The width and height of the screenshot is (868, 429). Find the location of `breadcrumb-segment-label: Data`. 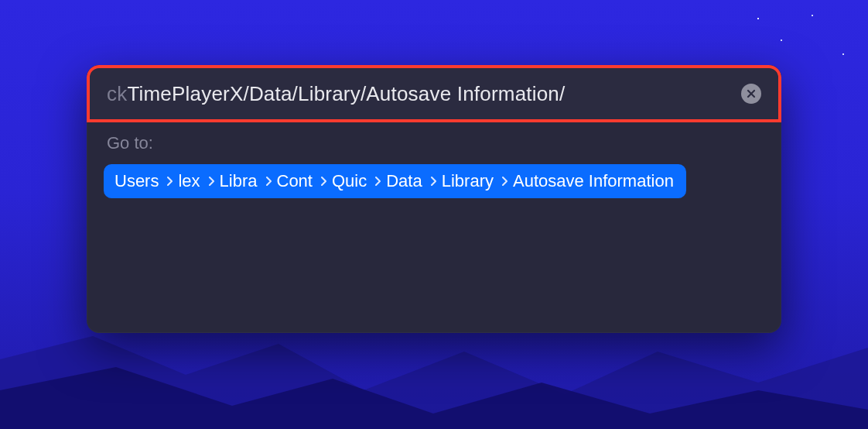

breadcrumb-segment-label: Data is located at coordinates (404, 181).